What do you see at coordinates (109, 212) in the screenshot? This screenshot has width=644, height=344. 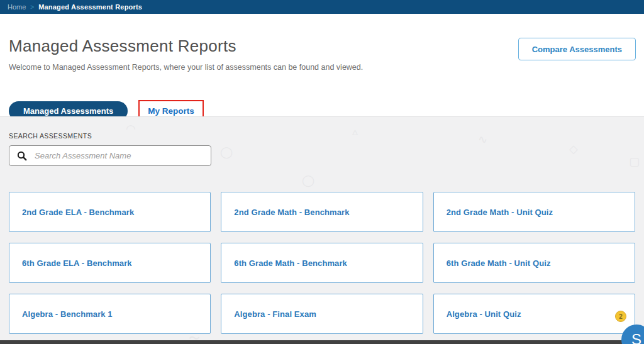 I see `assessment-card: 2nd Grade ELA - Benchmark` at bounding box center [109, 212].